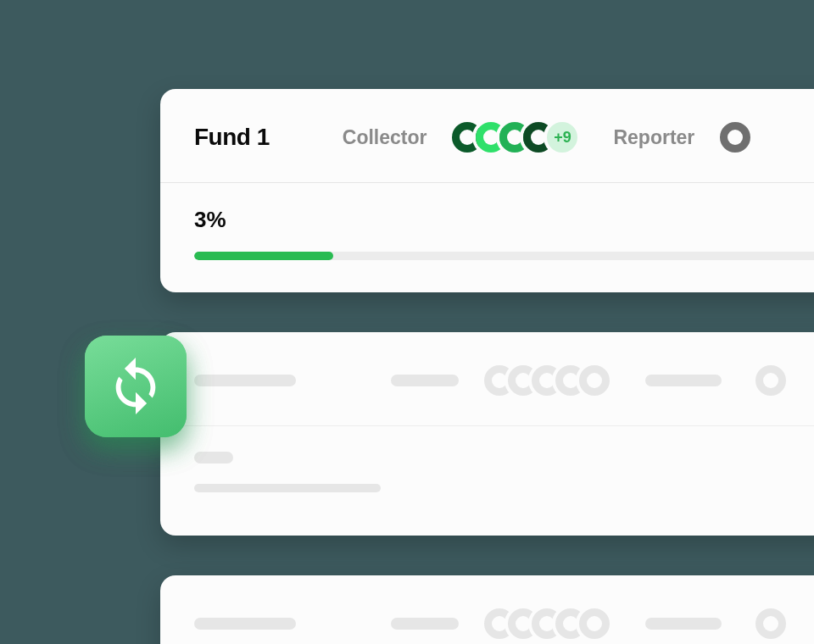  What do you see at coordinates (210, 220) in the screenshot?
I see `percent-value: 3%` at bounding box center [210, 220].